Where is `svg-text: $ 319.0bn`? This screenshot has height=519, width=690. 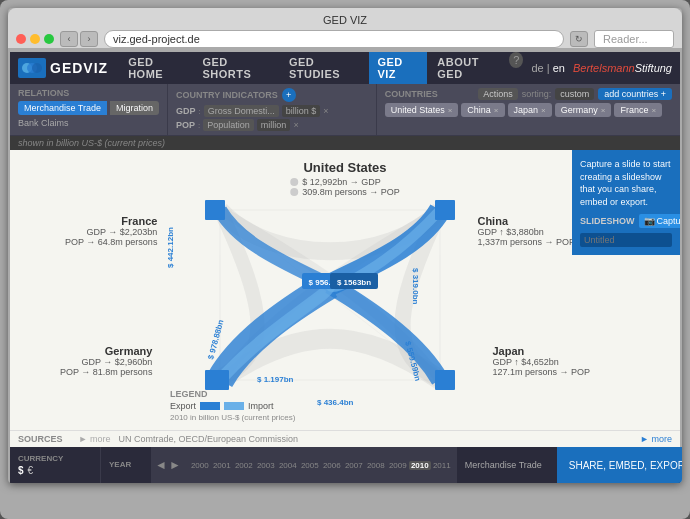
svg-text: $ 319.0bn is located at coordinates (416, 286).